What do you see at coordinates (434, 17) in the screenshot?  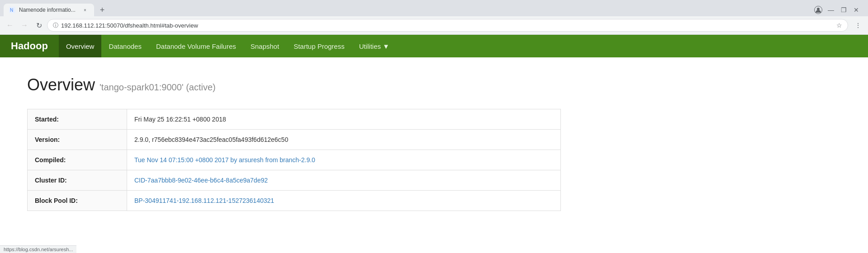 I see `browser-chrome: N Namenode informatio... × + — ❐ ✕ ← → ↻` at bounding box center [434, 17].